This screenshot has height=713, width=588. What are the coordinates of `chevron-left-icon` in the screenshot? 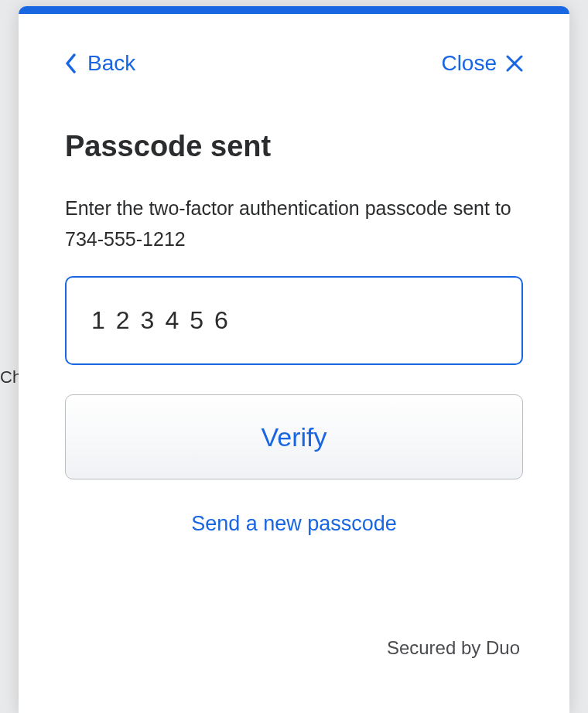 It's located at (71, 63).